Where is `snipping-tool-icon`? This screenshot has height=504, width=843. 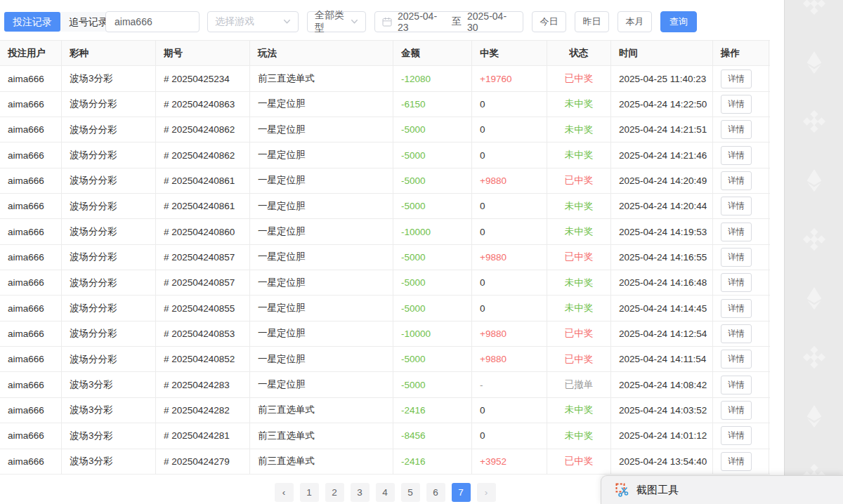 snipping-tool-icon is located at coordinates (622, 490).